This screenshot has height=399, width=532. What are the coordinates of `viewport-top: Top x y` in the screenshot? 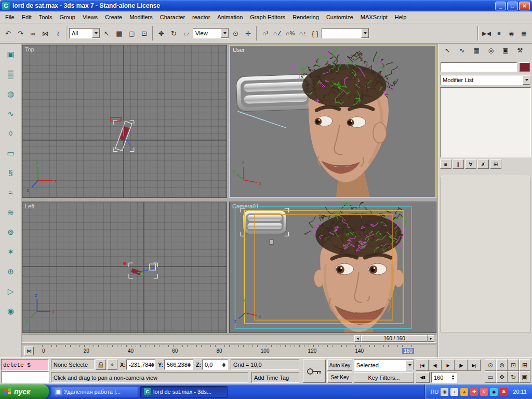 It's located at (125, 122).